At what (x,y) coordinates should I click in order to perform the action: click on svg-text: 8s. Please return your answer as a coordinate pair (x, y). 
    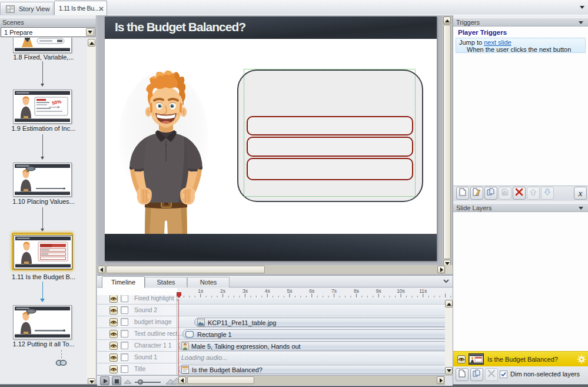
    Looking at the image, I should click on (357, 291).